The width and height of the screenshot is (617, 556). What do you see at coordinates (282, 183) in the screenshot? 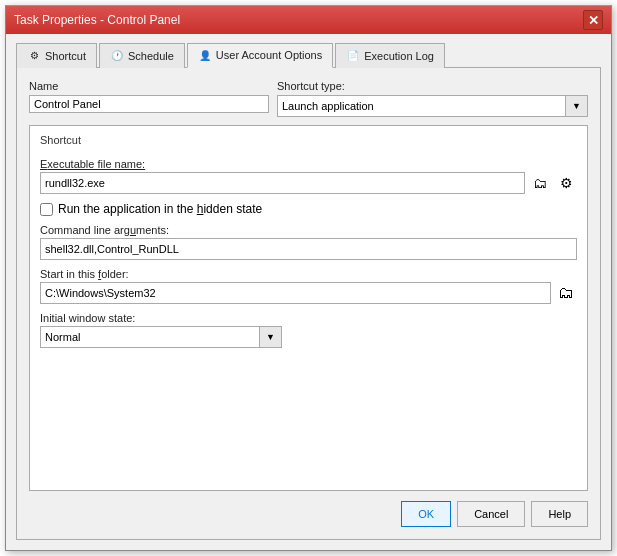
I see `exe-input` at bounding box center [282, 183].